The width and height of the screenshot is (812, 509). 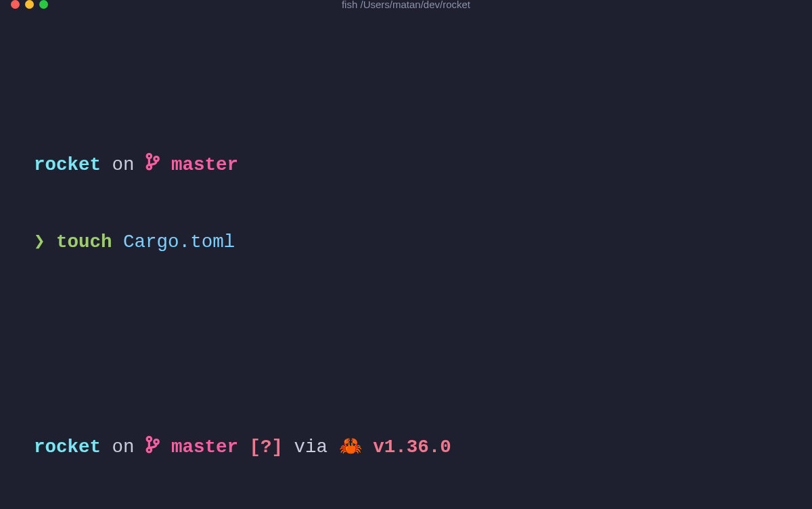 I want to click on prompt-line: rocket on master, so click(x=406, y=165).